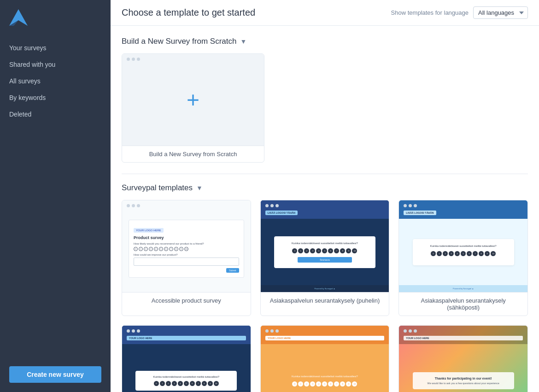 The width and height of the screenshot is (539, 392). Describe the element at coordinates (463, 304) in the screenshot. I see `template-label-nps-email: Asiakaspalvelun seurantakysely (sähköpos…` at that location.